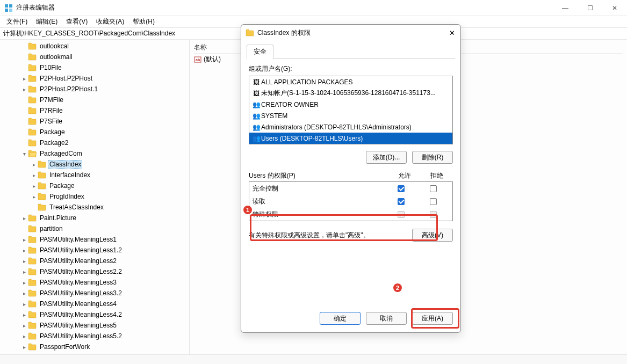  Describe the element at coordinates (386, 157) in the screenshot. I see `add-button: 添加(D)...` at that location.